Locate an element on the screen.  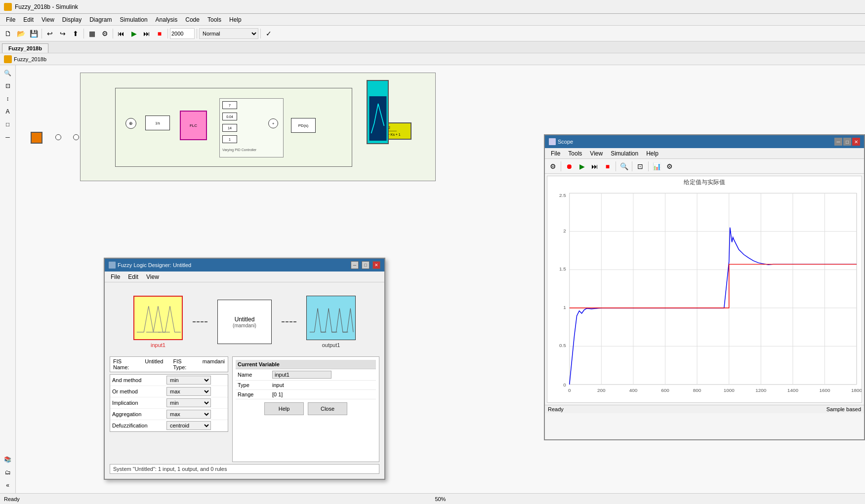
cv-name-input is located at coordinates (302, 375).